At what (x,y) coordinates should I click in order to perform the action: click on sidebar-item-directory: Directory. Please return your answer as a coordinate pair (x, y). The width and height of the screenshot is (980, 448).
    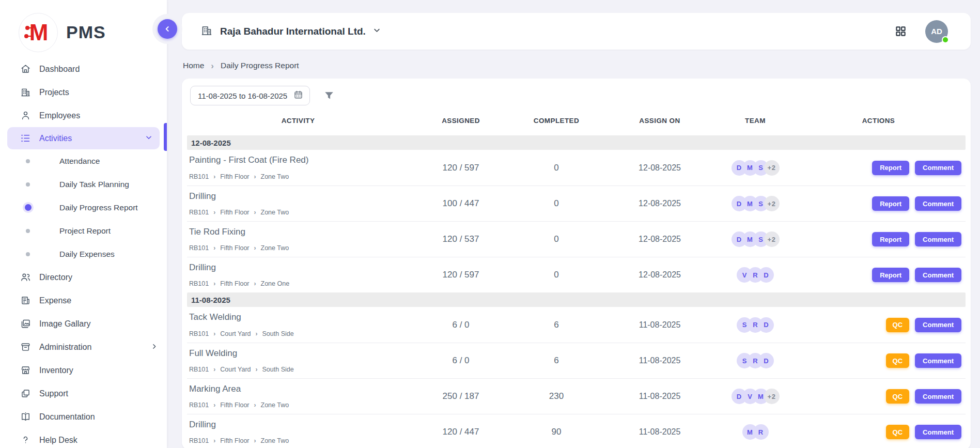
    Looking at the image, I should click on (84, 277).